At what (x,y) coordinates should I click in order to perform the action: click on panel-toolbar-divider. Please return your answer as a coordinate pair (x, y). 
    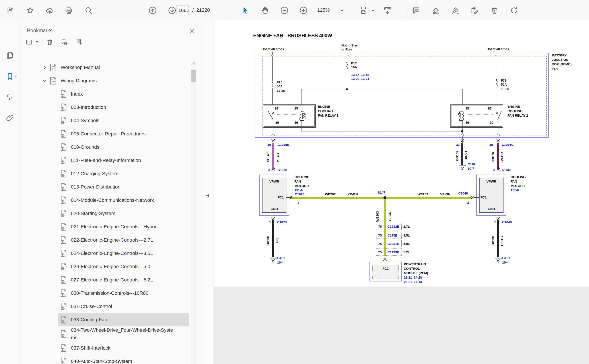
    Looking at the image, I should click on (42, 42).